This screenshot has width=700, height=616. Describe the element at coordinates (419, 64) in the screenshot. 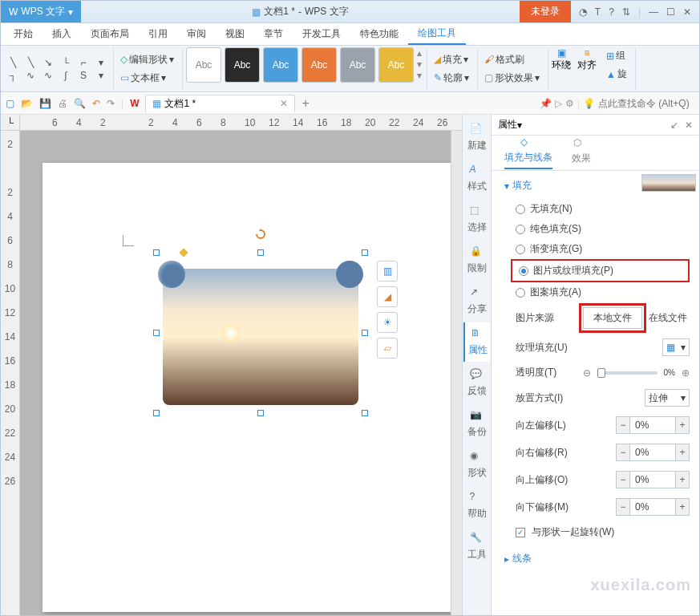

I see `gallery-dn-icon: ▾` at that location.